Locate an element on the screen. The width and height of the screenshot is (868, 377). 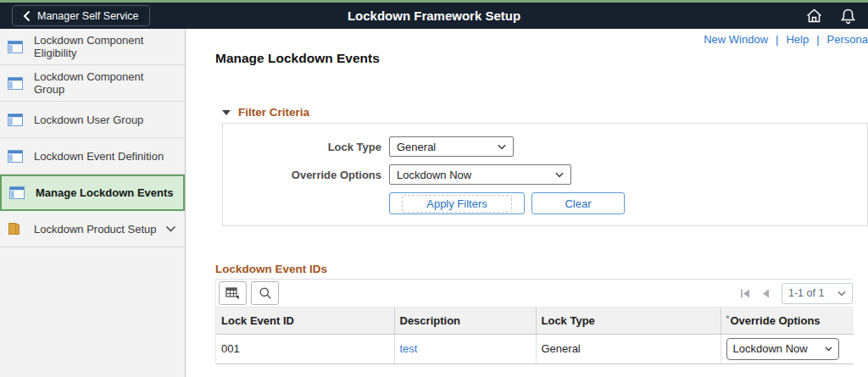
filter-criteria-title: Filter Criteria is located at coordinates (274, 112).